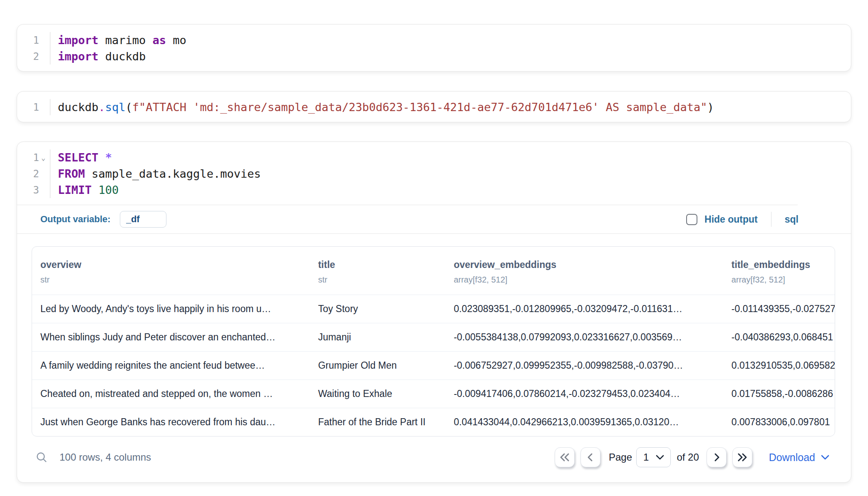 This screenshot has height=496, width=868. I want to click on code-line: LIMIT 100, so click(159, 190).